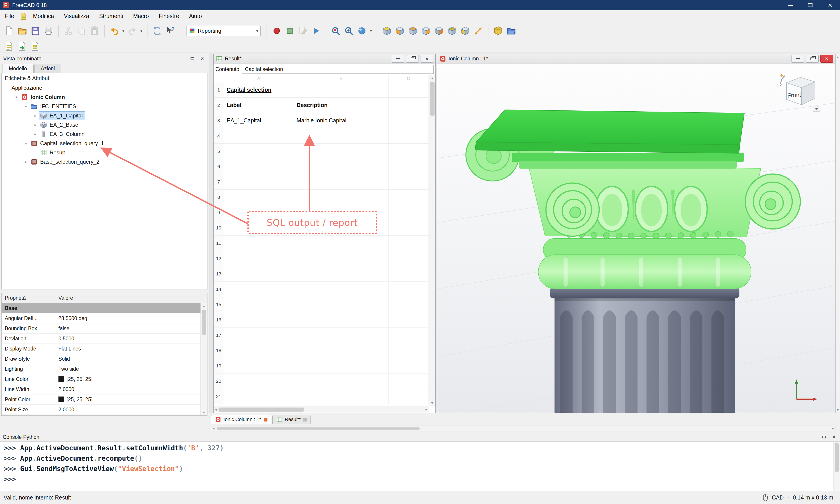  Describe the element at coordinates (105, 162) in the screenshot. I see `tree-item-base-selection-query-2: ▸Base_selection_query_2` at that location.